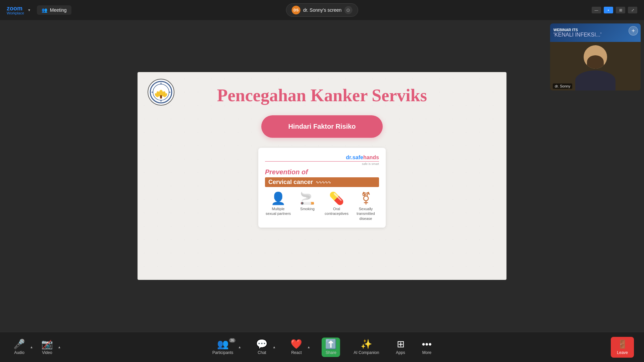 This screenshot has width=644, height=362. What do you see at coordinates (36, 347) in the screenshot?
I see `toolbar-left: 🎤 Audio ▲ 📷 Video ▲` at bounding box center [36, 347].